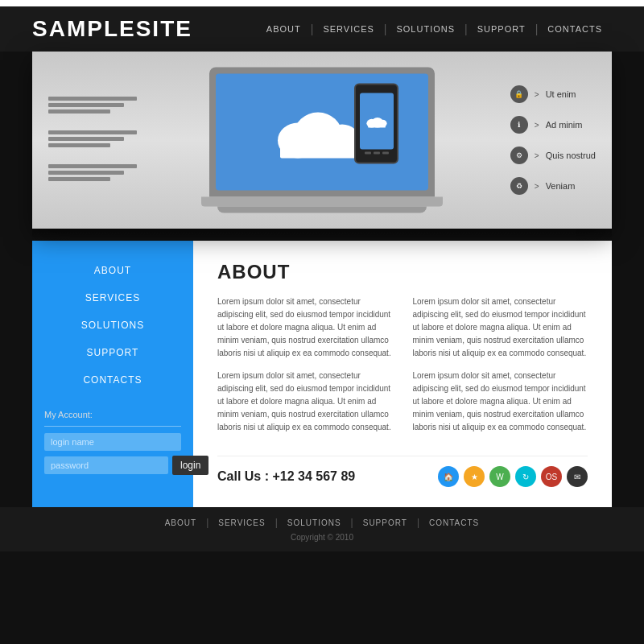 Image resolution: width=644 pixels, height=644 pixels. Describe the element at coordinates (501, 402) in the screenshot. I see `content-paragraph-4: Lorem ipsum dolor sit amet, consectetur …` at that location.